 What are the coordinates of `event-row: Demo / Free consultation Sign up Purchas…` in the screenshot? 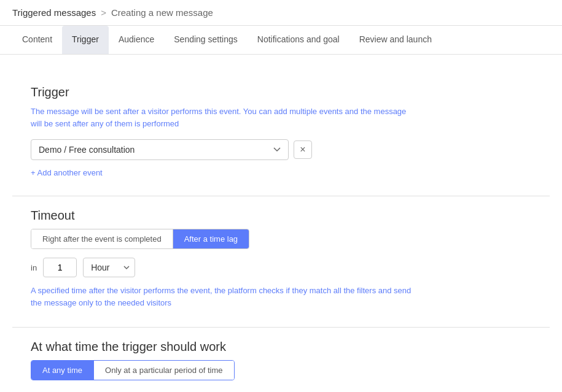 It's located at (281, 150).